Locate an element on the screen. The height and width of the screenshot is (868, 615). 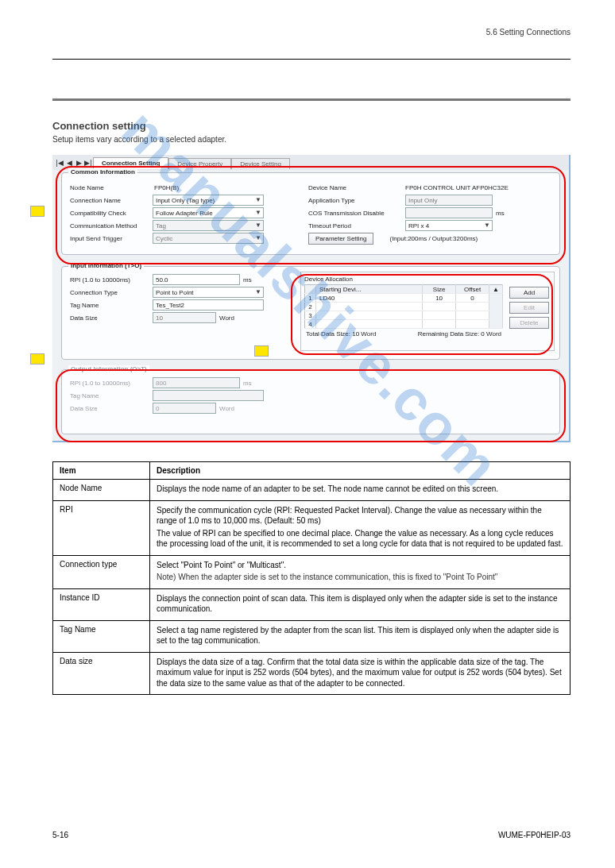
lbl-comm-method: Communication Method is located at coordinates (111, 226).